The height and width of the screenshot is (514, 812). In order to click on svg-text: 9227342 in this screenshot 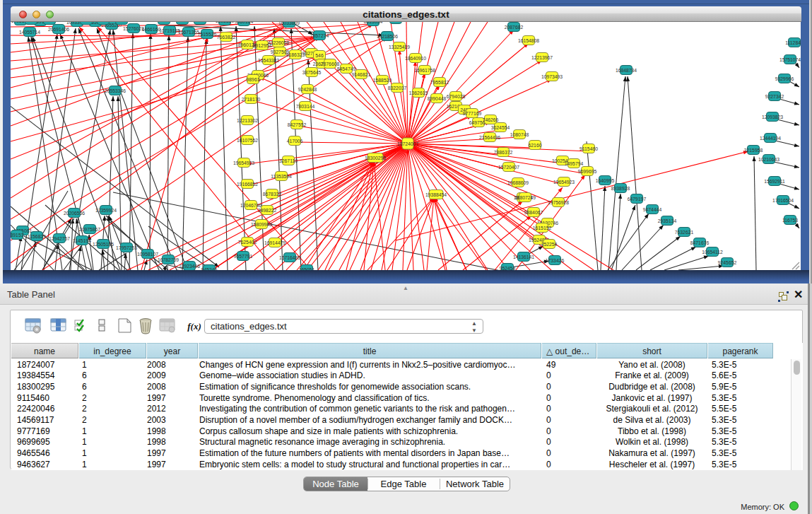, I will do `click(775, 96)`.